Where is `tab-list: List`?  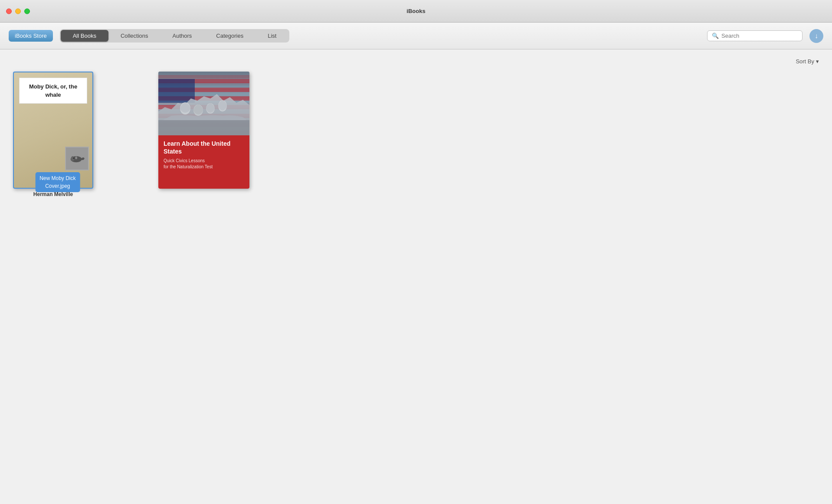 tab-list: List is located at coordinates (272, 36).